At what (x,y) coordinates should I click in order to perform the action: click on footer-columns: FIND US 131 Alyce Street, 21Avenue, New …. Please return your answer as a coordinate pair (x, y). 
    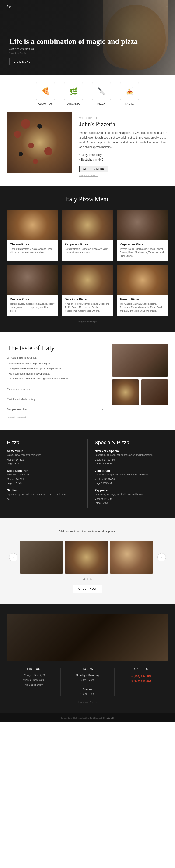
    Looking at the image, I should click on (88, 682).